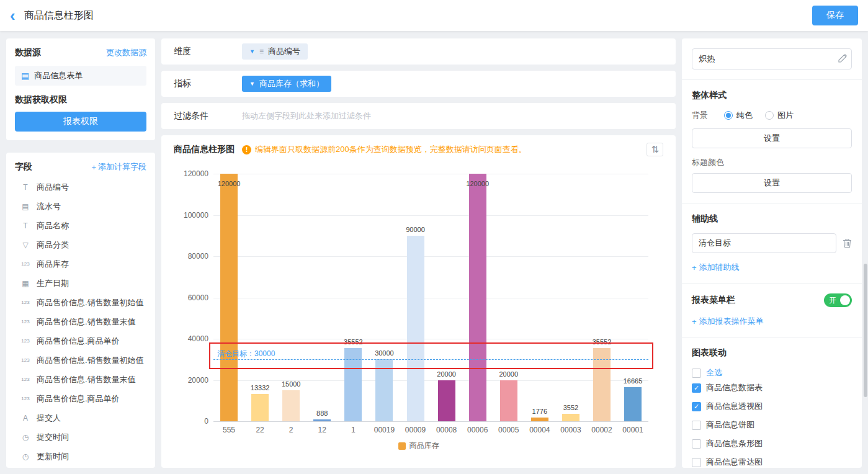 The height and width of the screenshot is (474, 868). What do you see at coordinates (94, 168) in the screenshot?
I see `plus-icon: +` at bounding box center [94, 168].